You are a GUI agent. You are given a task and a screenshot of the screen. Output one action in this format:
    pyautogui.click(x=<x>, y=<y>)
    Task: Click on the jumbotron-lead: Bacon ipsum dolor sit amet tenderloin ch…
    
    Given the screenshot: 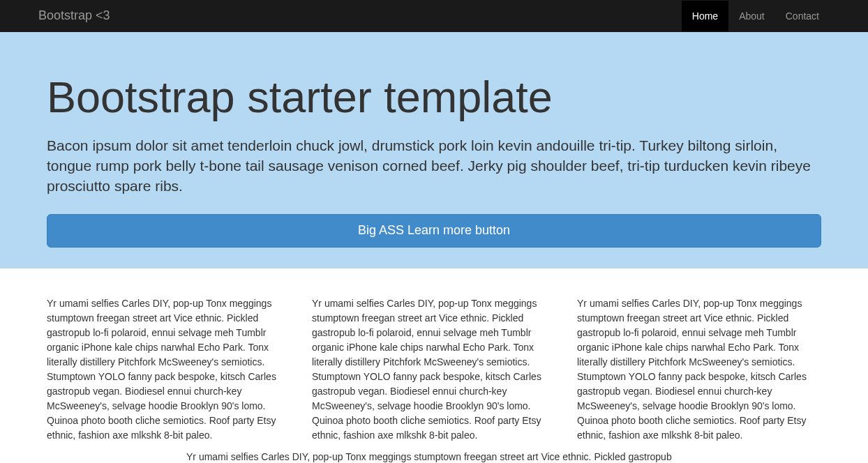 What is the action you would take?
    pyautogui.click(x=434, y=166)
    